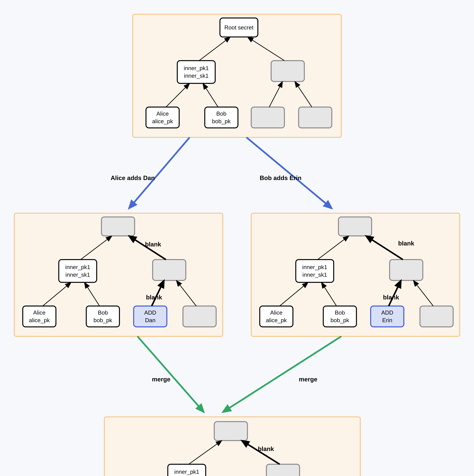 The height and width of the screenshot is (476, 474). I want to click on node-bob-left: Bob bob_pk, so click(103, 316).